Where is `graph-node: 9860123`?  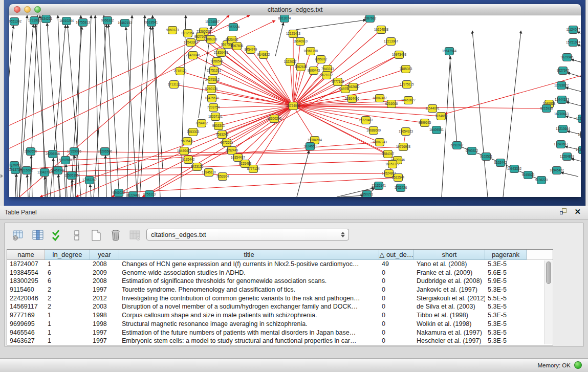
graph-node: 9860123 is located at coordinates (173, 31).